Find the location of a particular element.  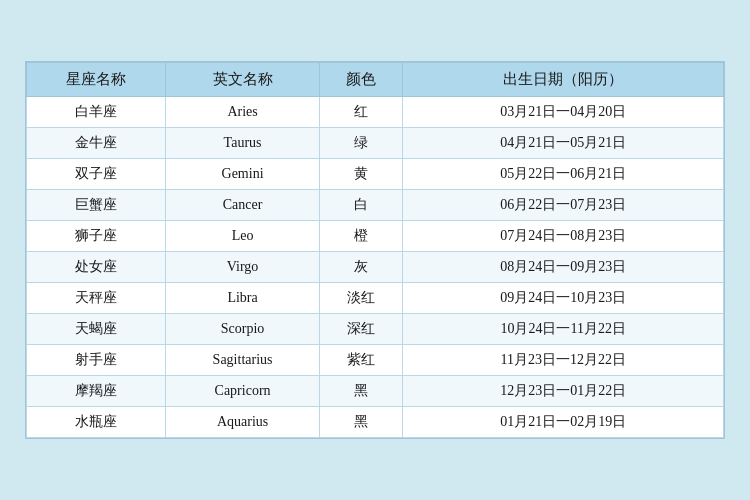

cell-chinese: 巨蟹座 is located at coordinates (96, 206).